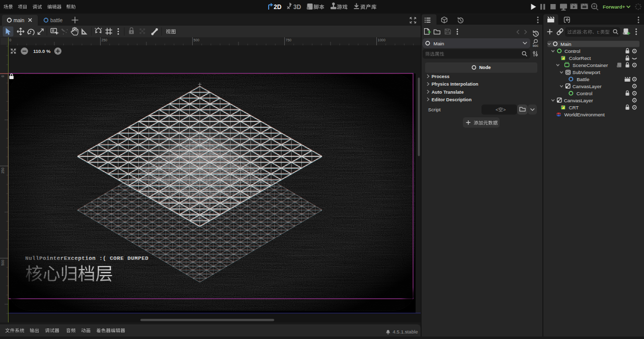 The width and height of the screenshot is (644, 339). I want to click on svg-text: 750, so click(289, 40).